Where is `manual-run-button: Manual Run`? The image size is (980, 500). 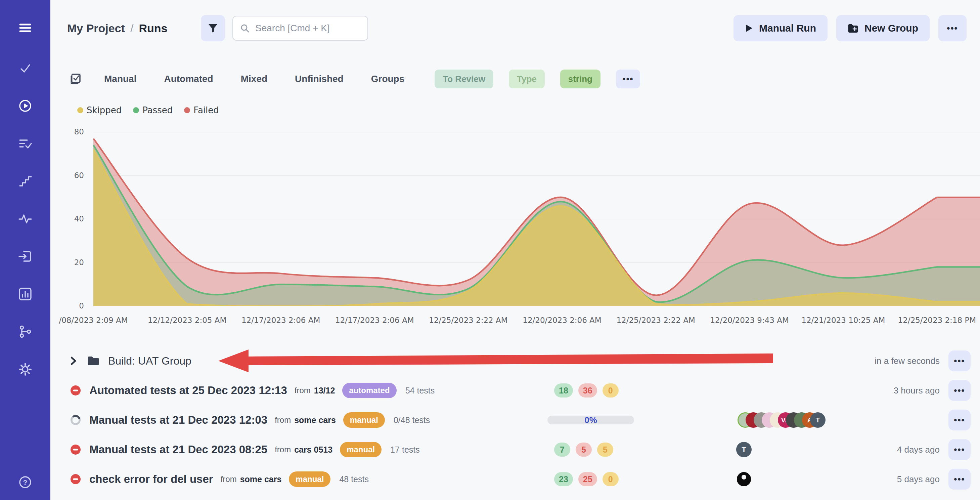
manual-run-button: Manual Run is located at coordinates (781, 28).